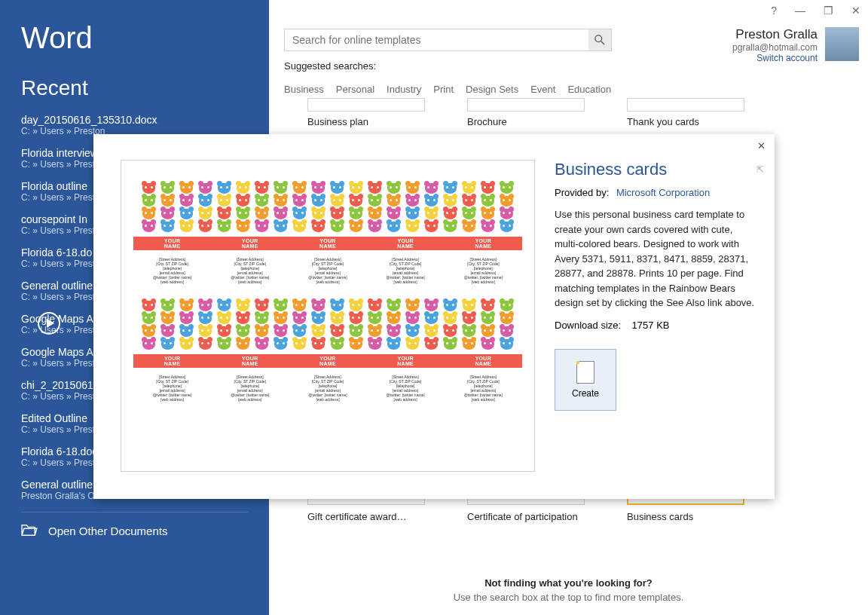  Describe the element at coordinates (134, 125) in the screenshot. I see `recent-item: day_20150616_135310.docxC: » Users » Pre…` at that location.